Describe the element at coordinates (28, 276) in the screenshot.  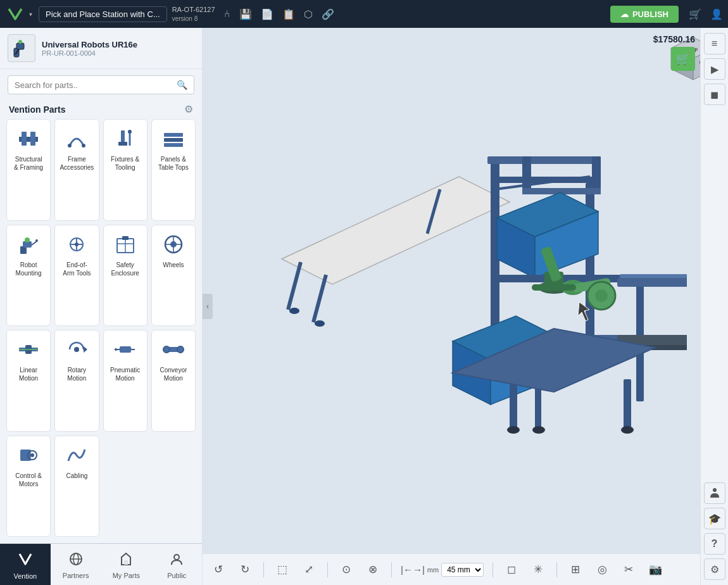
I see `part-robot-mounting: RobotMounting` at that location.